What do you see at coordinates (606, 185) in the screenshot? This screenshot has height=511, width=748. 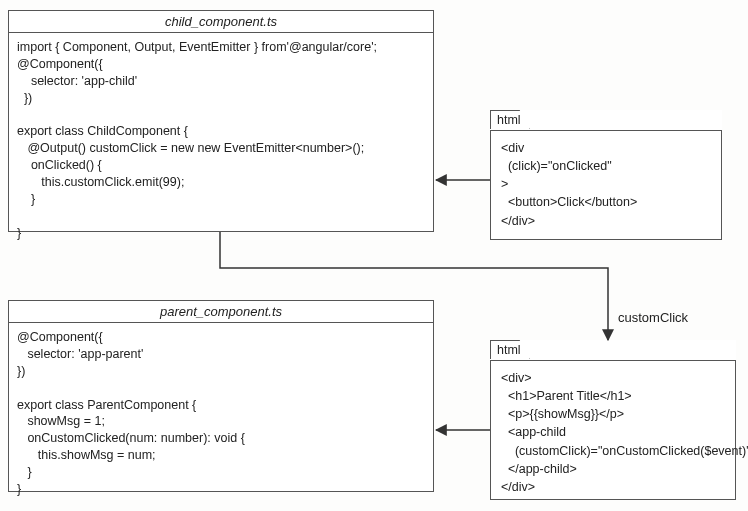 I see `note-body-child-html: <div (click)="onClicked" > <button>Click…` at bounding box center [606, 185].